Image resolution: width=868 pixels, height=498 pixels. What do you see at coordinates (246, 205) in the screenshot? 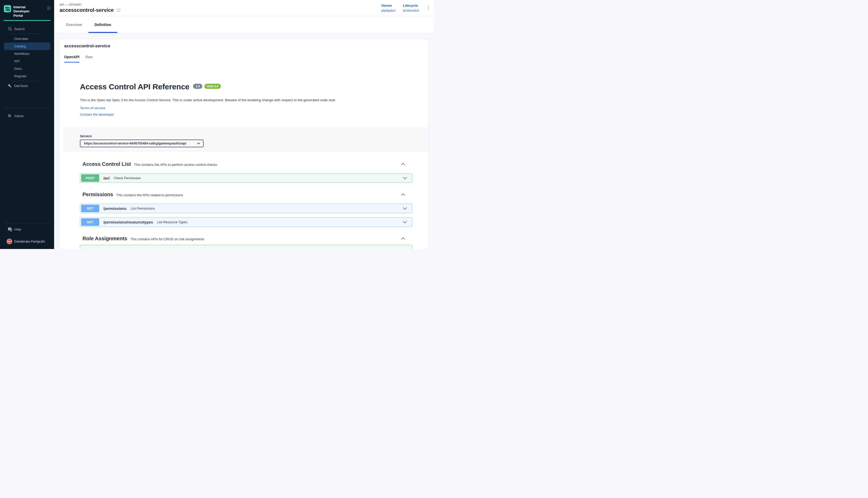
I see `api-sections: Access Control List This contains the AP…` at bounding box center [246, 205].